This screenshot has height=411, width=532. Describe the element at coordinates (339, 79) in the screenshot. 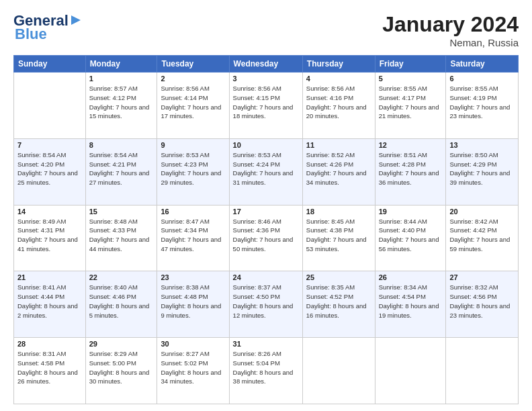

I see `day-number: 4` at that location.